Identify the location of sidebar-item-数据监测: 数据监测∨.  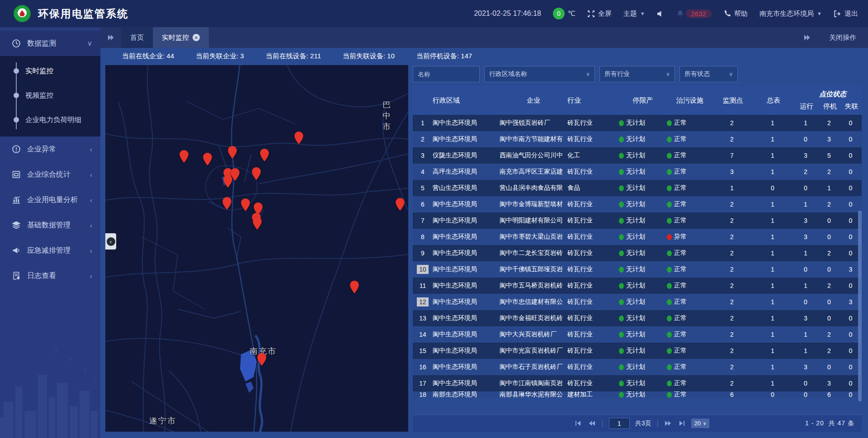
(50, 43).